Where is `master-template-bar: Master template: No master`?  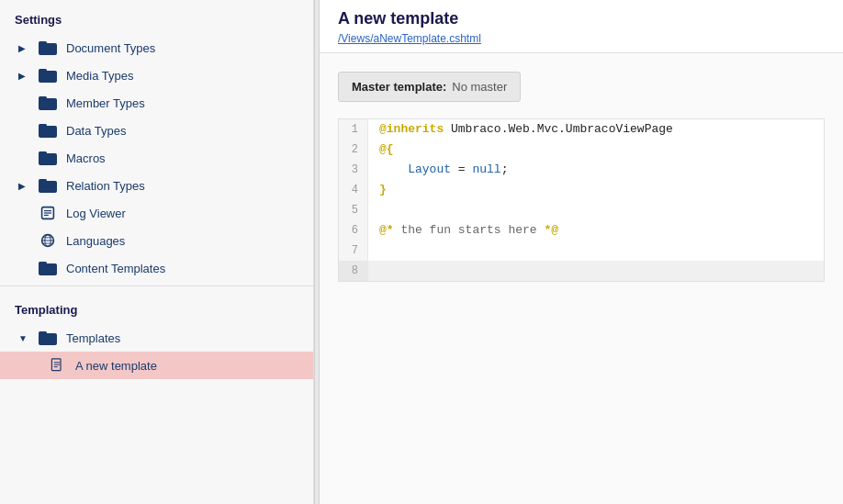
master-template-bar: Master template: No master is located at coordinates (430, 86).